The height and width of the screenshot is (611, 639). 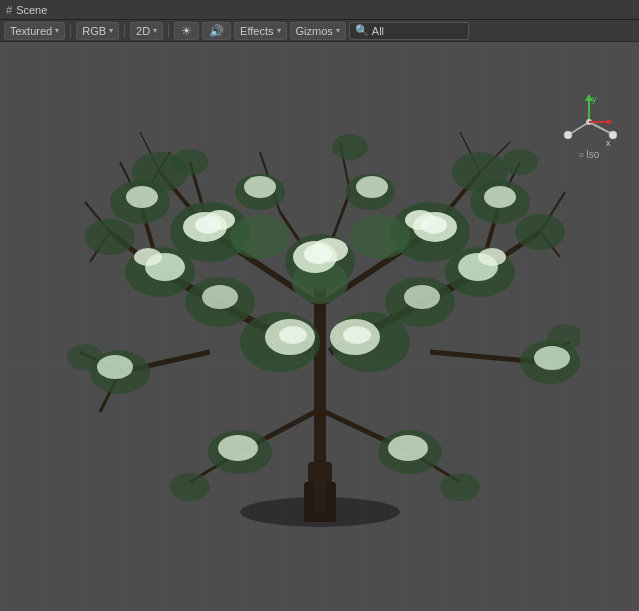 What do you see at coordinates (94, 31) in the screenshot?
I see `channel-label: RGB` at bounding box center [94, 31].